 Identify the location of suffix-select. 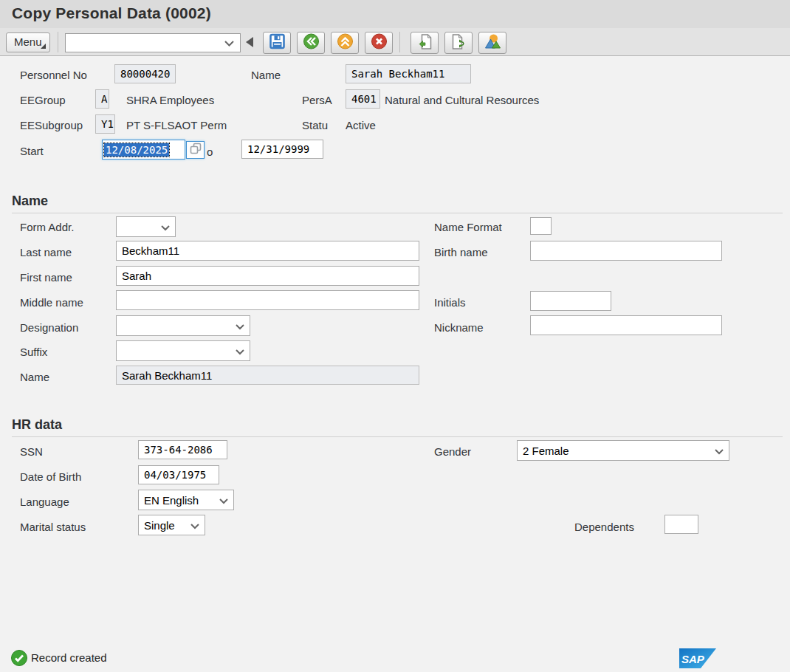
(183, 351).